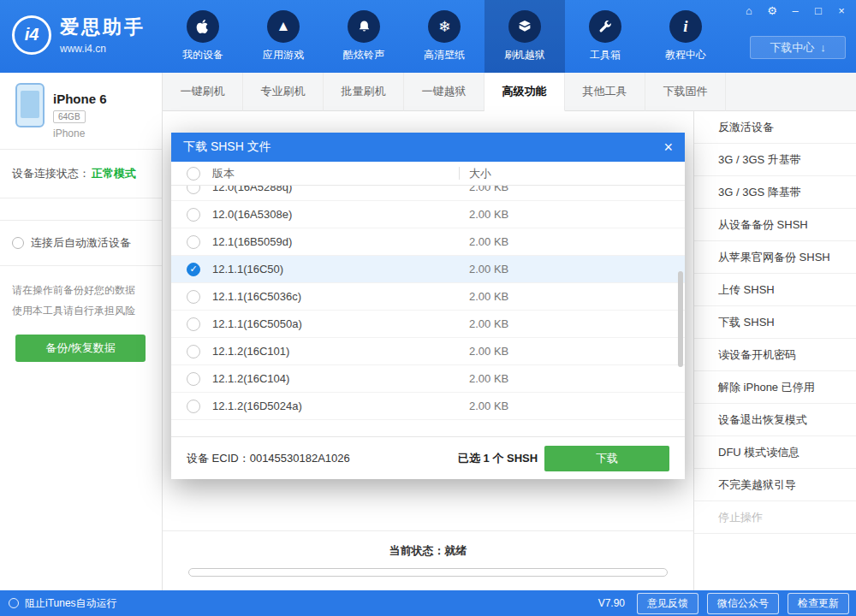  I want to click on nav-item-my-devices: 我的设备, so click(203, 36).